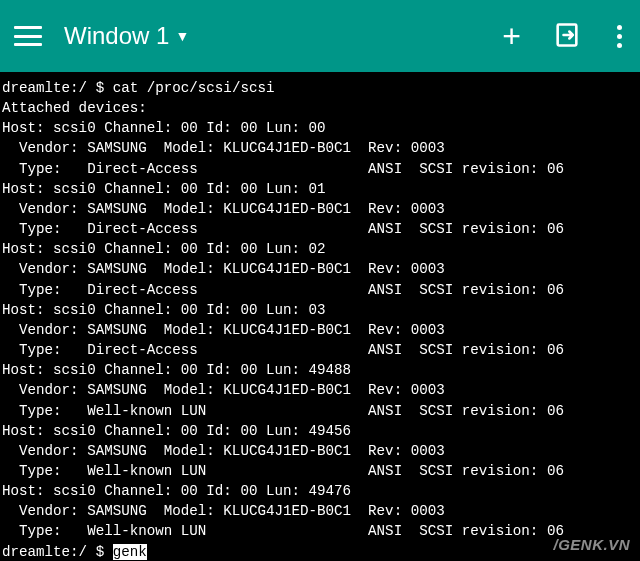 The width and height of the screenshot is (640, 561). Describe the element at coordinates (564, 36) in the screenshot. I see `header-right: +` at that location.